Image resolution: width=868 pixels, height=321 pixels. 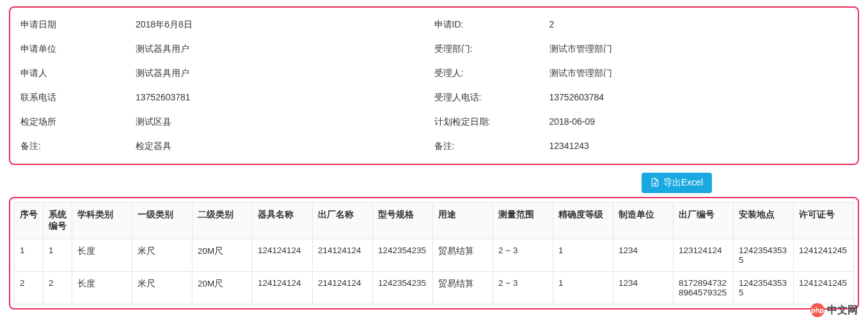 I want to click on info-cell-left: 申请单位 测试器具用户, so click(x=228, y=49).